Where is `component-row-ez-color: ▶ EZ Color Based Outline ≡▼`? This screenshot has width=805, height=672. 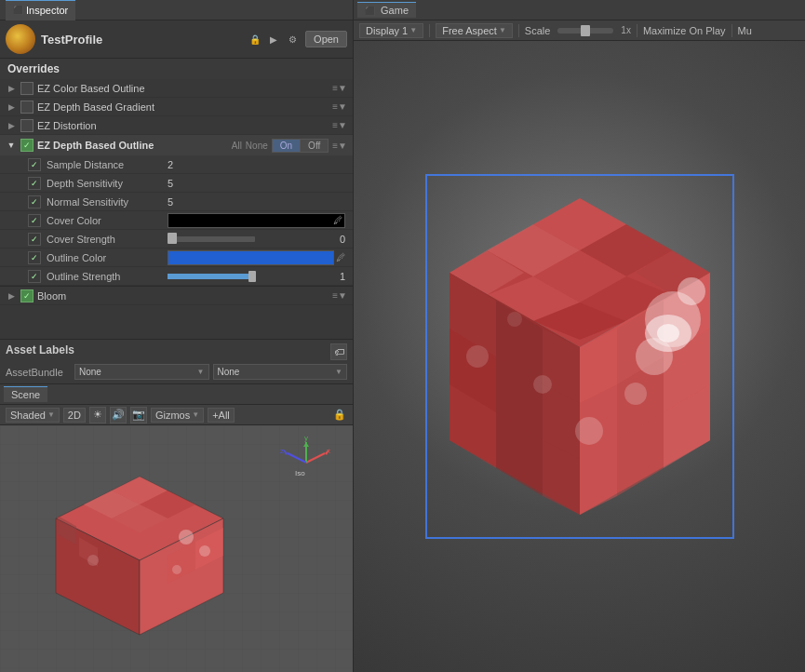 component-row-ez-color: ▶ EZ Color Based Outline ≡▼ is located at coordinates (177, 88).